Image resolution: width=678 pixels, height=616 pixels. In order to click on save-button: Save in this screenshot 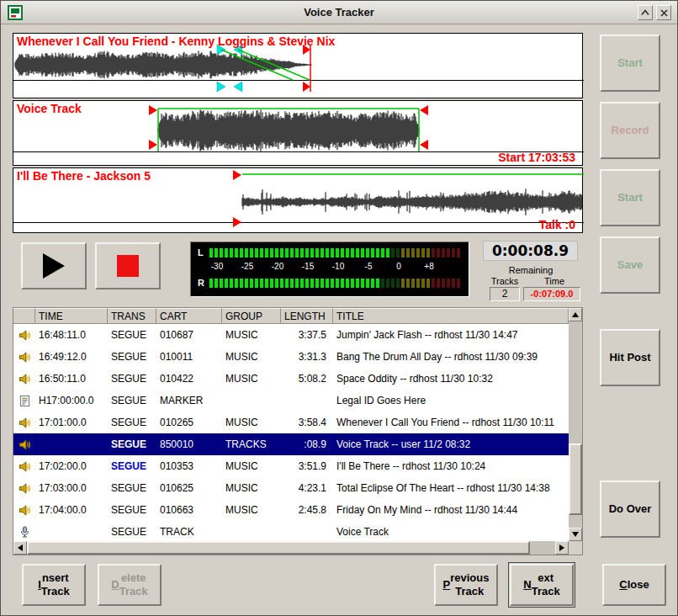, I will do `click(630, 265)`.